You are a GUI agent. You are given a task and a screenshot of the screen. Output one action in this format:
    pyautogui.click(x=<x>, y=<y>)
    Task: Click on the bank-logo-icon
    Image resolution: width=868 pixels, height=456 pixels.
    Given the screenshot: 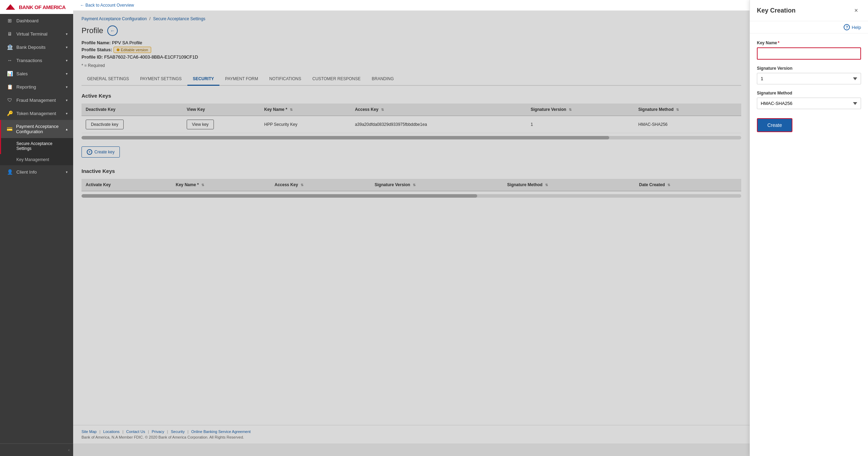 What is the action you would take?
    pyautogui.click(x=10, y=7)
    